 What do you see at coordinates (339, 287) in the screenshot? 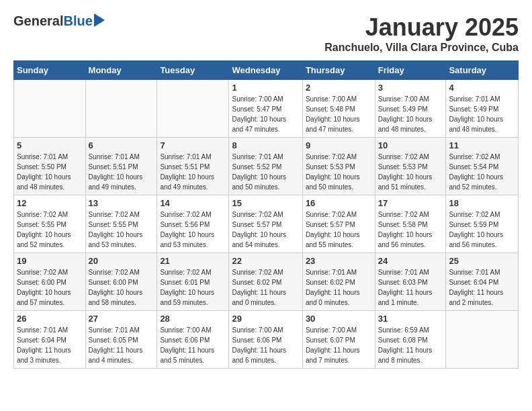
I see `day-info: Sunrise: 7:01 AM Sunset: 6:02 PM Dayligh…` at bounding box center [339, 287].